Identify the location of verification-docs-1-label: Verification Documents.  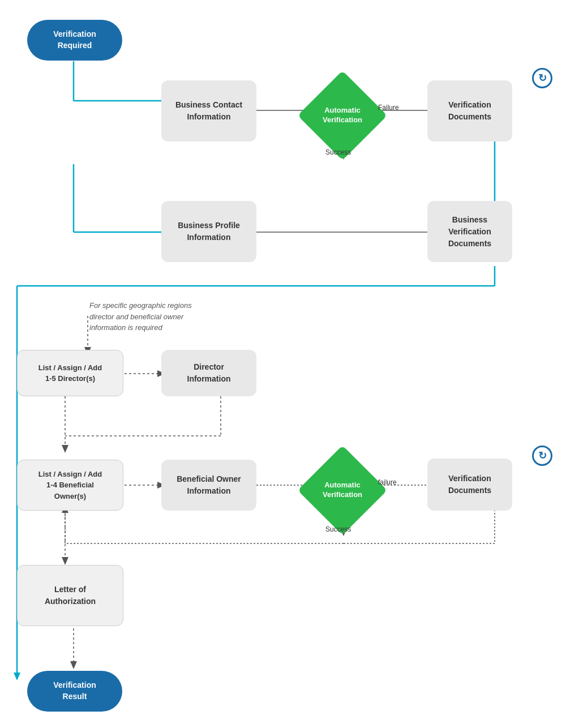
(470, 111).